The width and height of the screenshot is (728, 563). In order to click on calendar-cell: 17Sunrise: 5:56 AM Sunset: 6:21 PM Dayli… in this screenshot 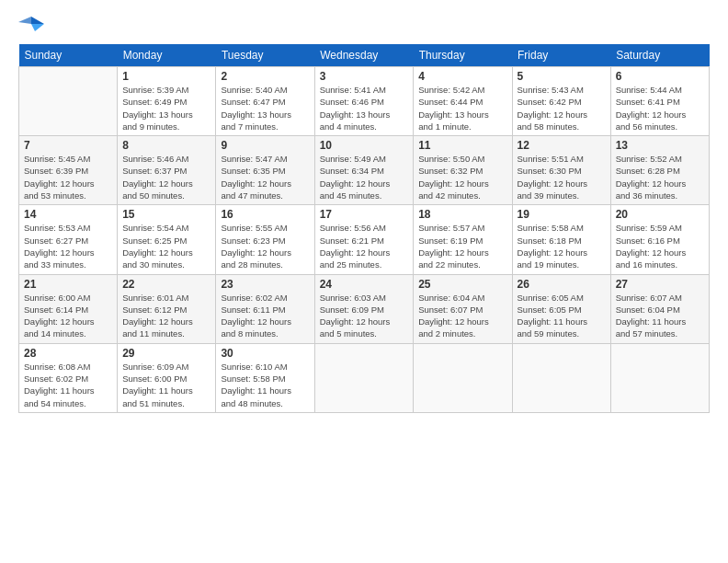, I will do `click(364, 239)`.